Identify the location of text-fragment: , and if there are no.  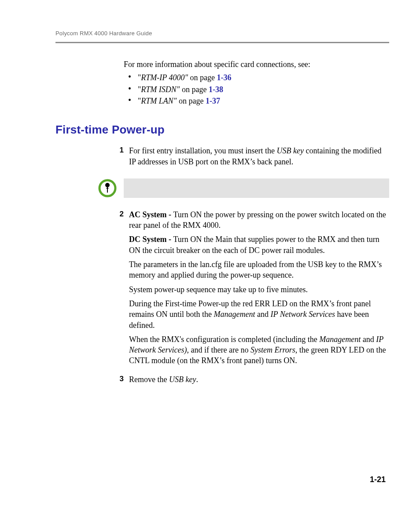
(218, 350).